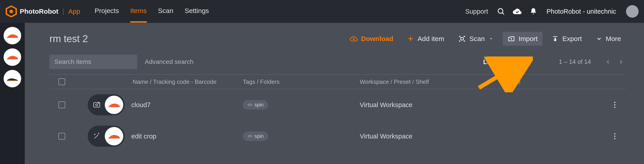  What do you see at coordinates (338, 62) in the screenshot?
I see `search-row: Advanced search Last modified 1 – 14 of …` at bounding box center [338, 62].